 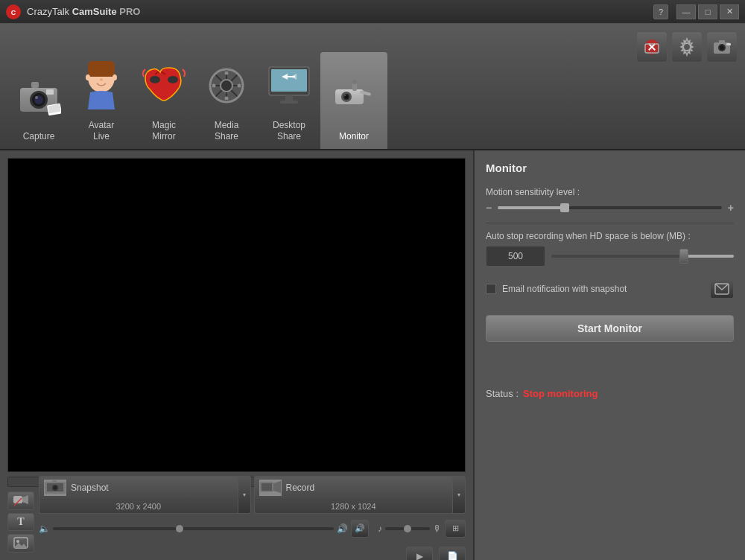 I want to click on text-overlay-button: T, so click(x=21, y=523).